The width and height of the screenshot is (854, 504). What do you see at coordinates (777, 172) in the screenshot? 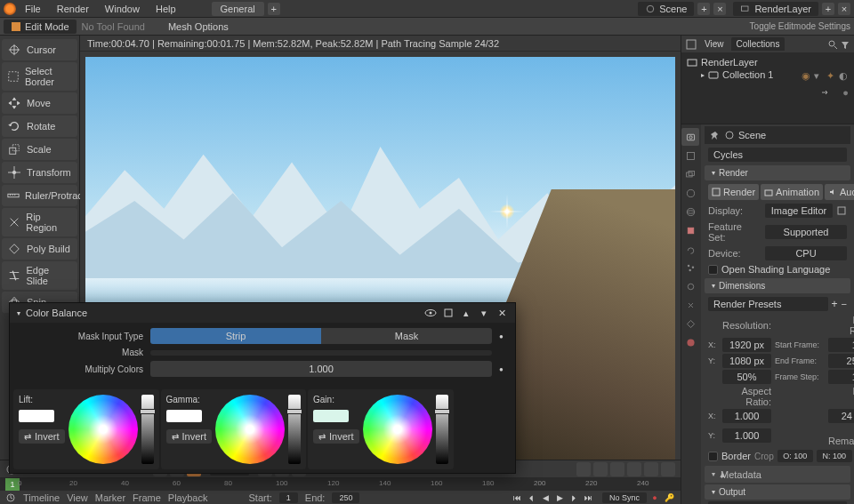
I see `section-render: Render` at bounding box center [777, 172].